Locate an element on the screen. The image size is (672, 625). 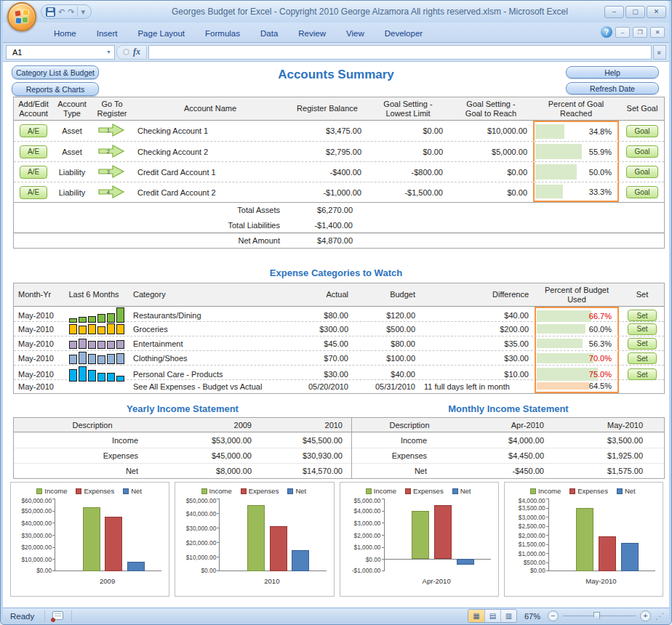
zoom-out-button: − is located at coordinates (553, 616).